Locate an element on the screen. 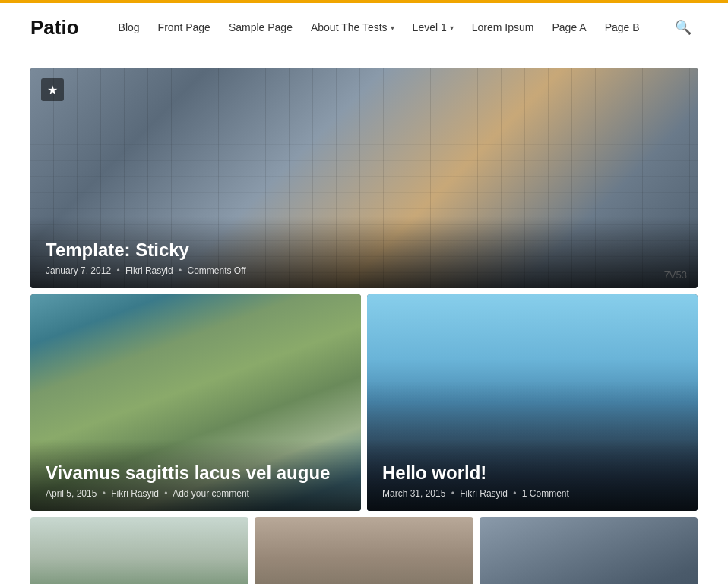 Image resolution: width=728 pixels, height=584 pixels. nav-item-front-page: Front Page is located at coordinates (184, 27).